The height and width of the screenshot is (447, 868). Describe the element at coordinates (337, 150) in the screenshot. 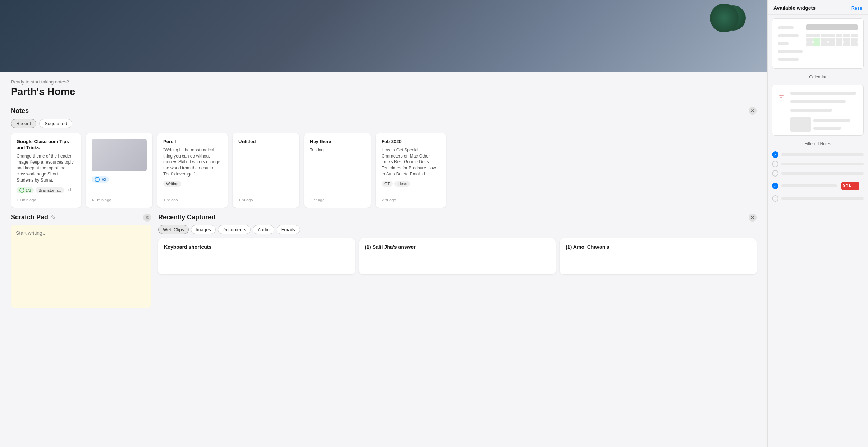

I see `note-card-body-hey: Testing` at that location.